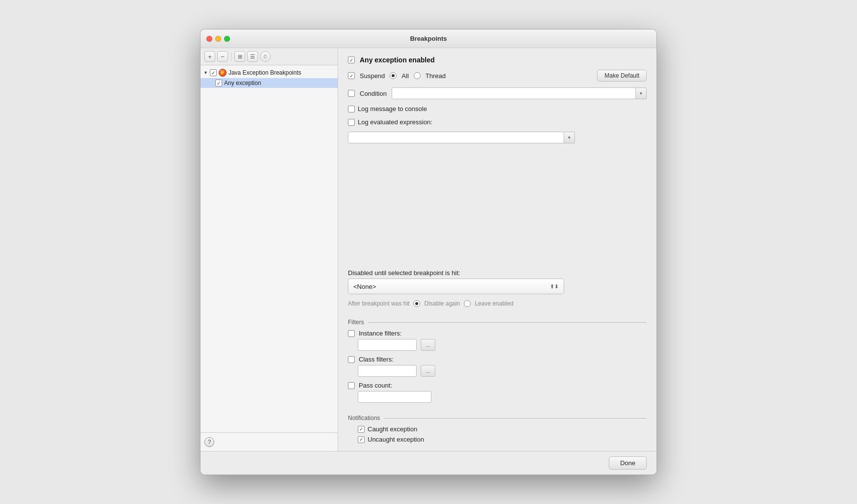 This screenshot has width=857, height=504. I want to click on filters-divider-row: Filters, so click(497, 322).